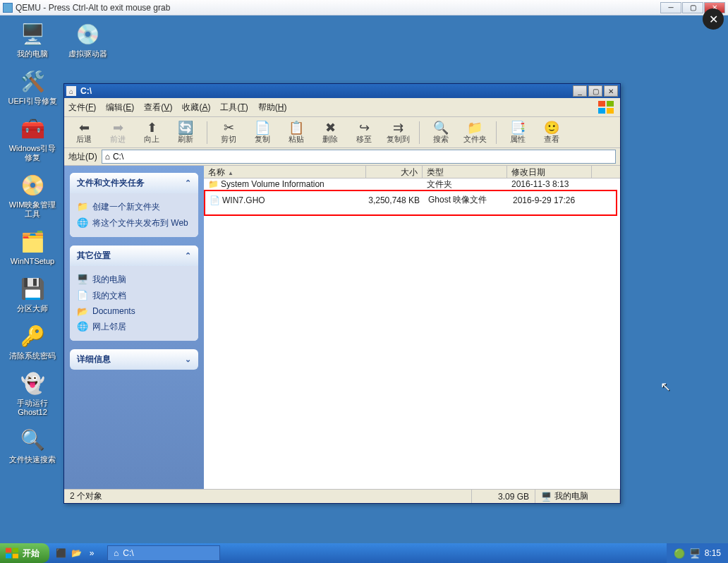 The height and width of the screenshot is (563, 728). I want to click on column-header-type: 类型, so click(465, 172).